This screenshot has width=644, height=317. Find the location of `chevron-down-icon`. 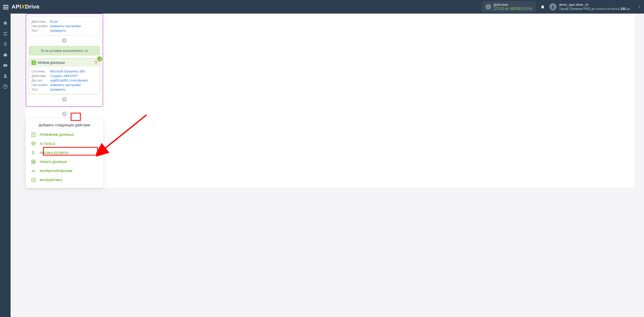

chevron-down-icon is located at coordinates (639, 7).